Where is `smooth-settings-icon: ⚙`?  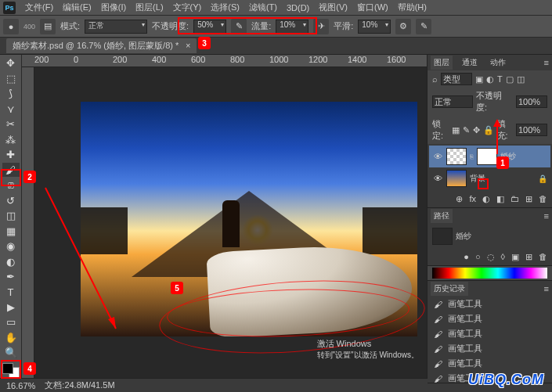
smooth-settings-icon: ⚙ is located at coordinates (403, 27).